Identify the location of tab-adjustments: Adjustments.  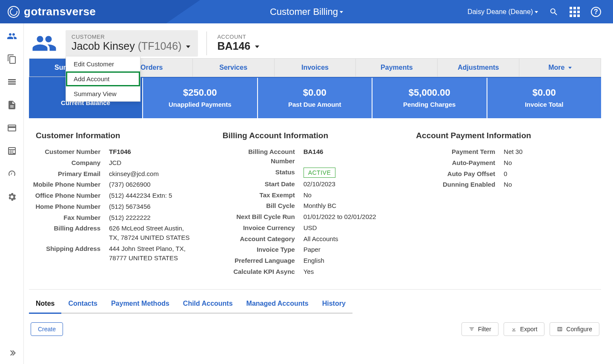
(478, 68).